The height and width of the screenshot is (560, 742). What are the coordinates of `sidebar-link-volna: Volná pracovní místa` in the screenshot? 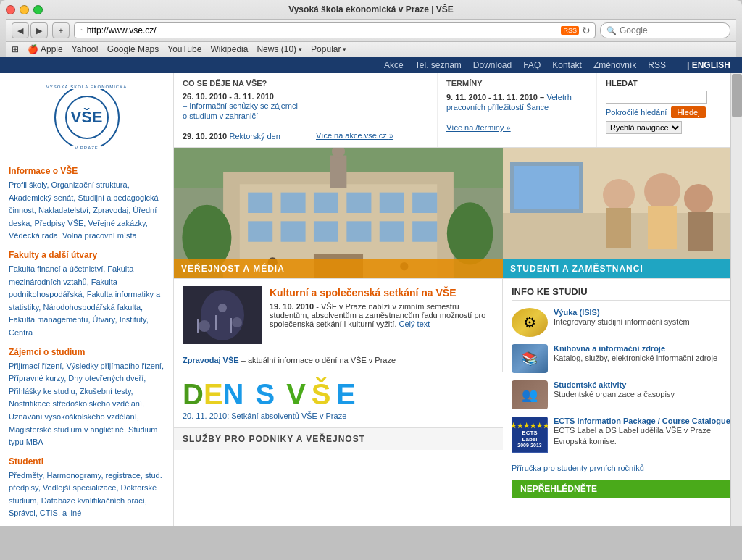 It's located at (100, 235).